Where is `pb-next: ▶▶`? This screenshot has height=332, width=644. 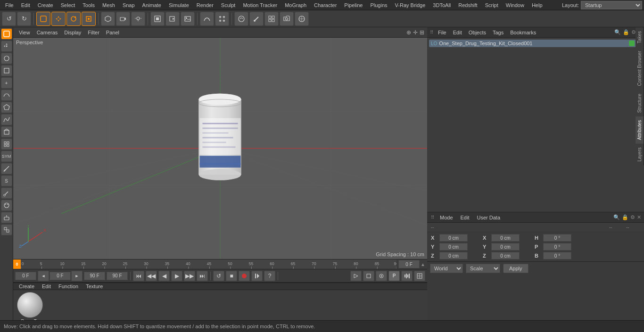
pb-next: ▶▶ is located at coordinates (190, 276).